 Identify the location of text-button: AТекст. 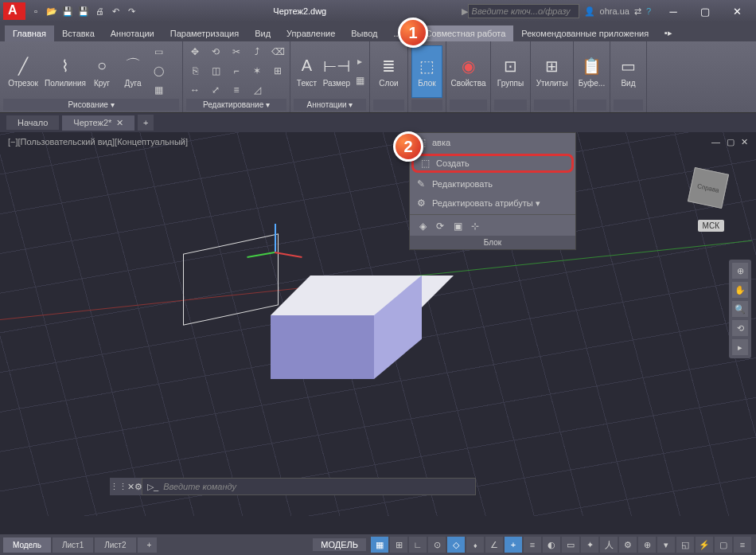
(307, 71).